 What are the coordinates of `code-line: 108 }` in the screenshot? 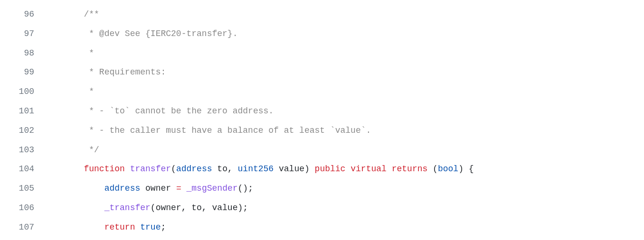 It's located at (322, 239).